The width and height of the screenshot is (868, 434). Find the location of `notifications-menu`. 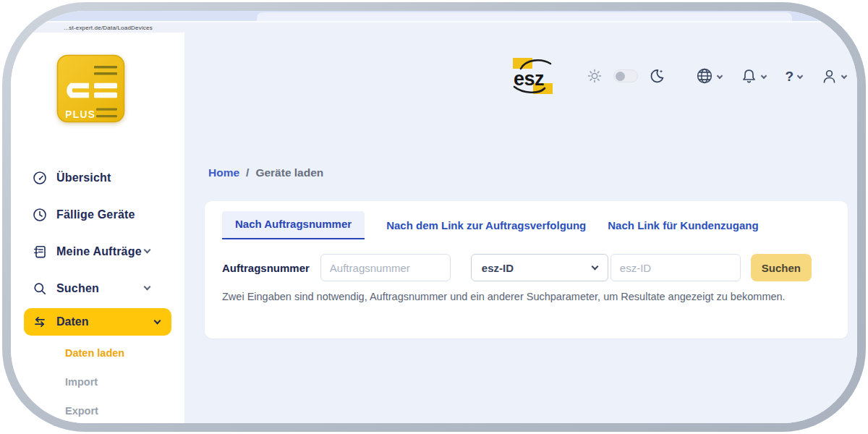

notifications-menu is located at coordinates (754, 77).